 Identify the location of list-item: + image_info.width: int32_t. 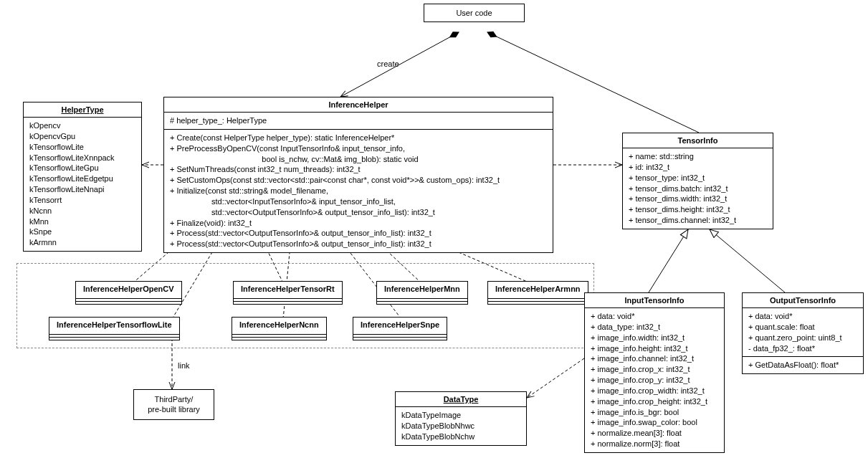
(654, 338).